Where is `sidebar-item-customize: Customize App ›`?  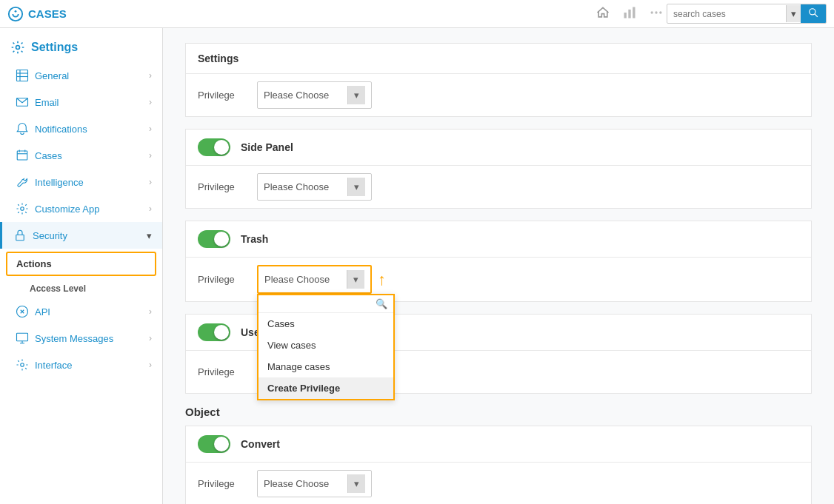
sidebar-item-customize: Customize App › is located at coordinates (81, 209).